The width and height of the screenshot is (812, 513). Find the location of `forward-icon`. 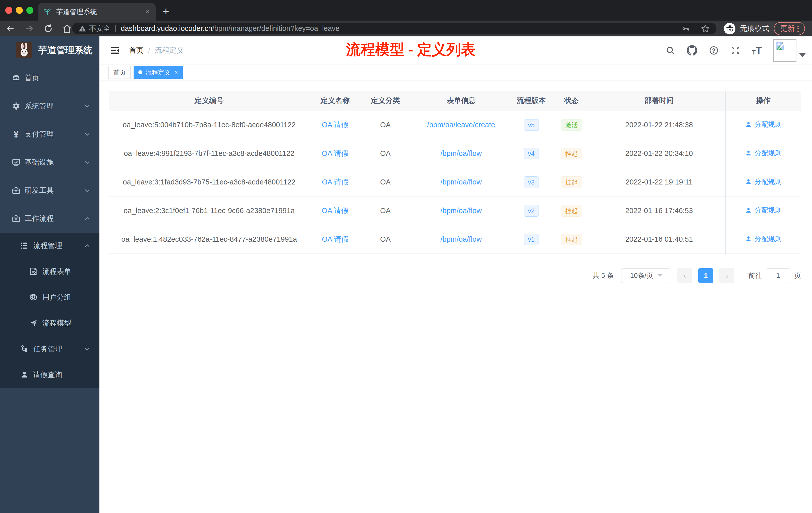

forward-icon is located at coordinates (29, 29).